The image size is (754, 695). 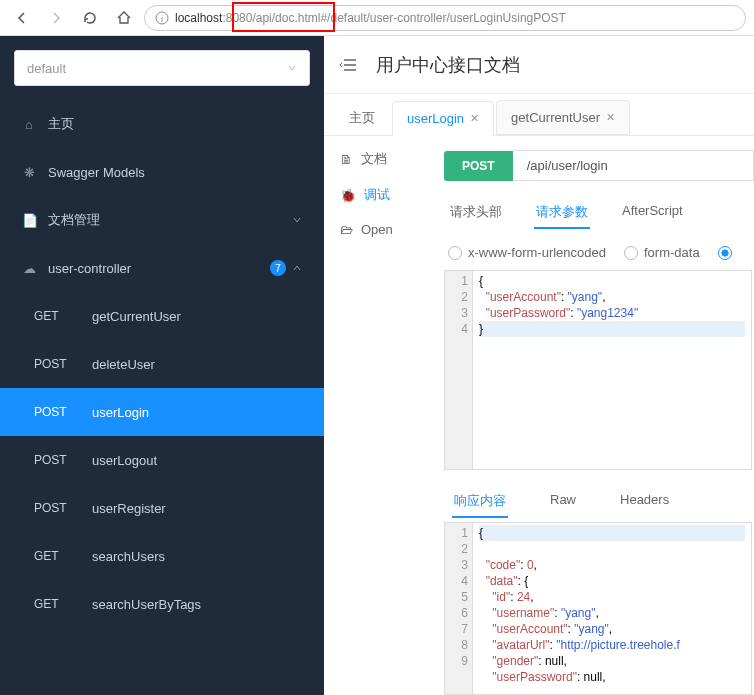 I want to click on mode-Open: 🗁Open, so click(x=384, y=230).